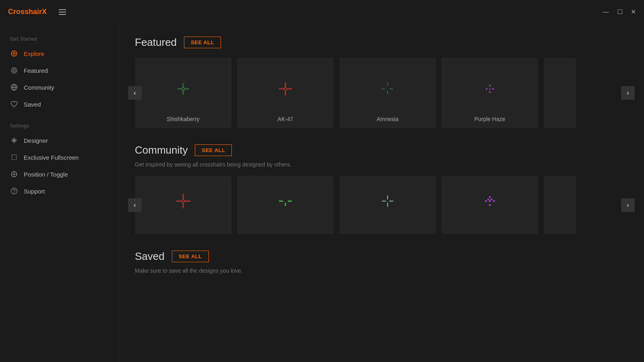 This screenshot has width=644, height=362. I want to click on featured-card-label-shishkaberry: Shishkaberry, so click(183, 119).